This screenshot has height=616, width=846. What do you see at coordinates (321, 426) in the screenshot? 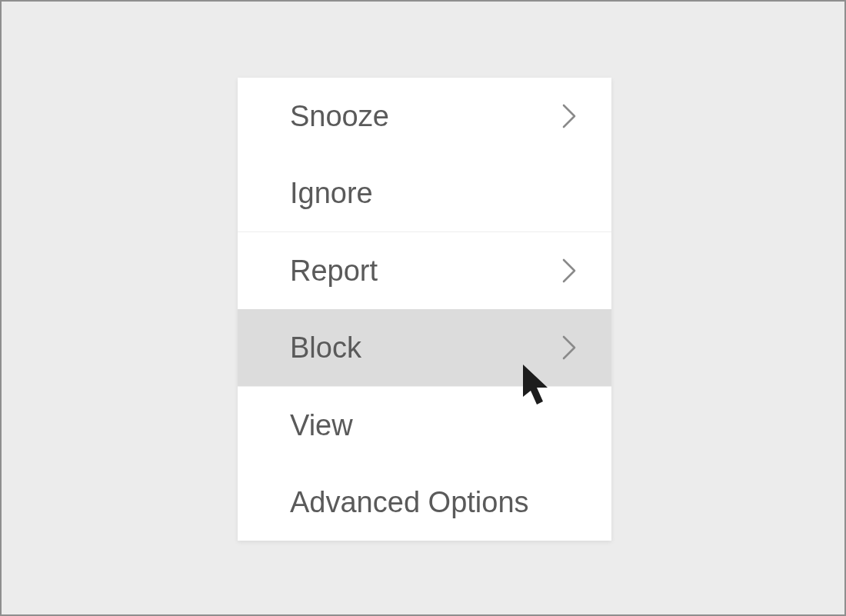
I see `menu-item-label: View` at bounding box center [321, 426].